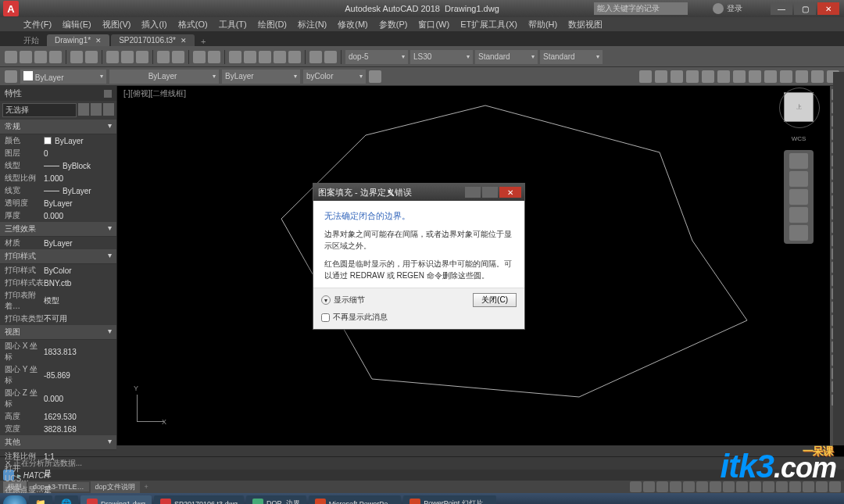 This screenshot has height=504, width=844. Describe the element at coordinates (805, 9) in the screenshot. I see `maximize-button: ▢` at that location.